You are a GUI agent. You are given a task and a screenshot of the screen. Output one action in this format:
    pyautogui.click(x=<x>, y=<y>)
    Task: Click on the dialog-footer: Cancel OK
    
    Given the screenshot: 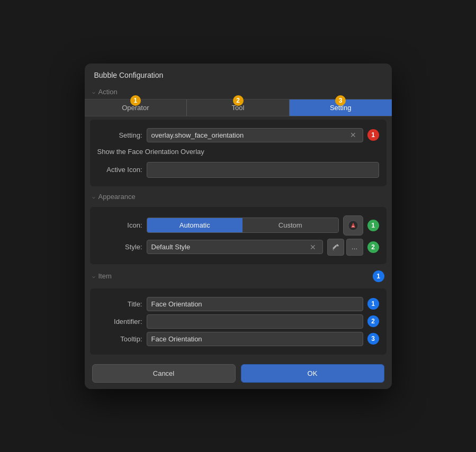 What is the action you would take?
    pyautogui.click(x=238, y=374)
    